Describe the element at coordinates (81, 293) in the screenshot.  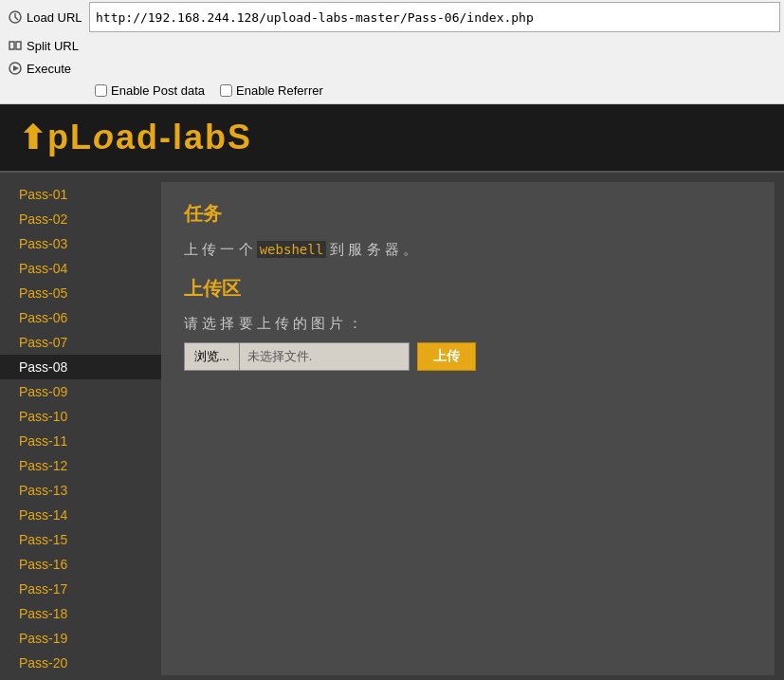
I see `sidebar-item-pass-05: Pass-05` at that location.